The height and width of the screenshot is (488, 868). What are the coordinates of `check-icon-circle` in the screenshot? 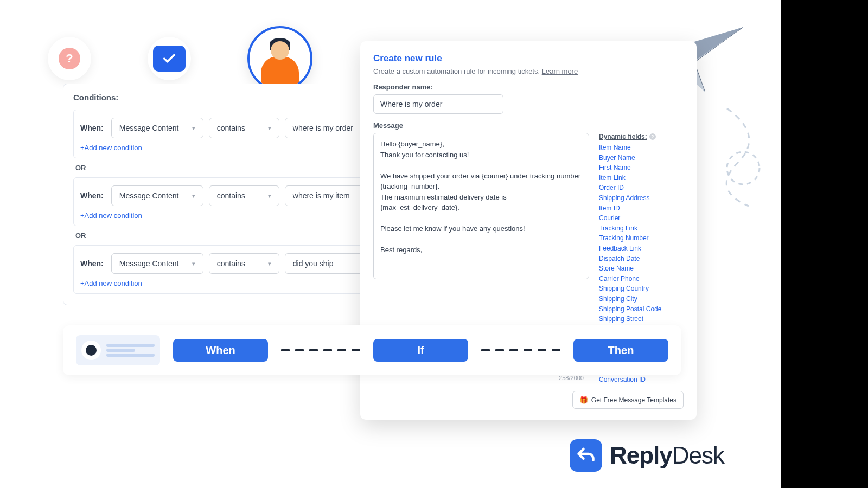 It's located at (169, 59).